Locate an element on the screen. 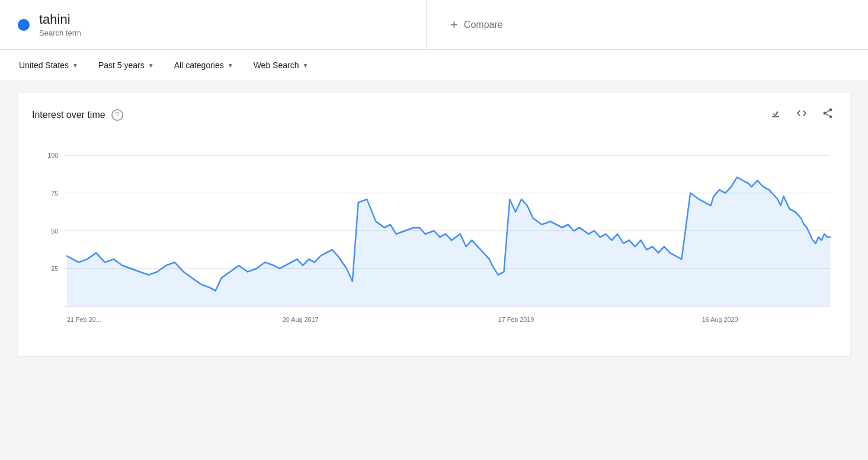  chart-title-group: Interest over time ? is located at coordinates (78, 115).